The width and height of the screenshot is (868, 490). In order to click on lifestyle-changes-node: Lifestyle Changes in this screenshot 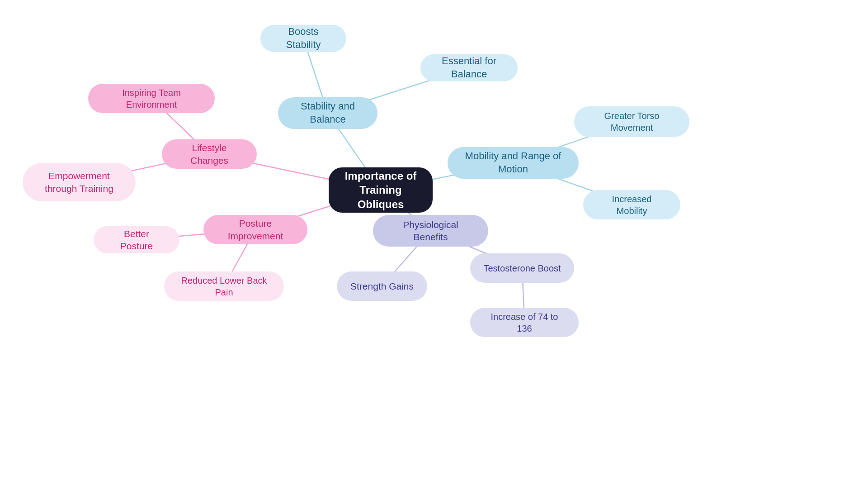, I will do `click(209, 154)`.